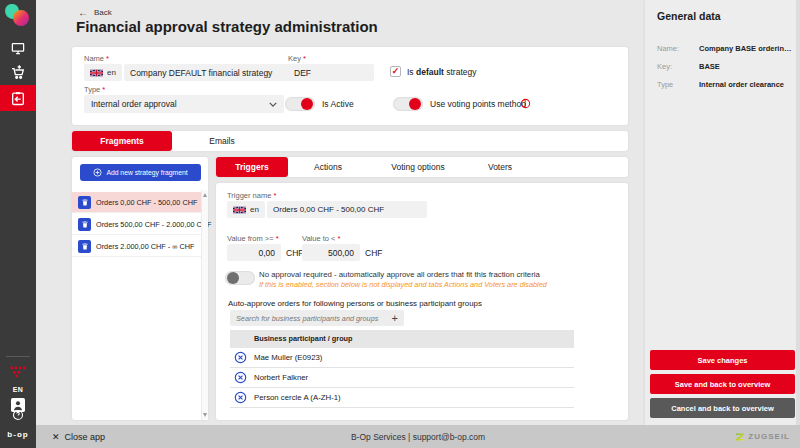 The width and height of the screenshot is (800, 448). I want to click on no-approval-toggle, so click(240, 278).